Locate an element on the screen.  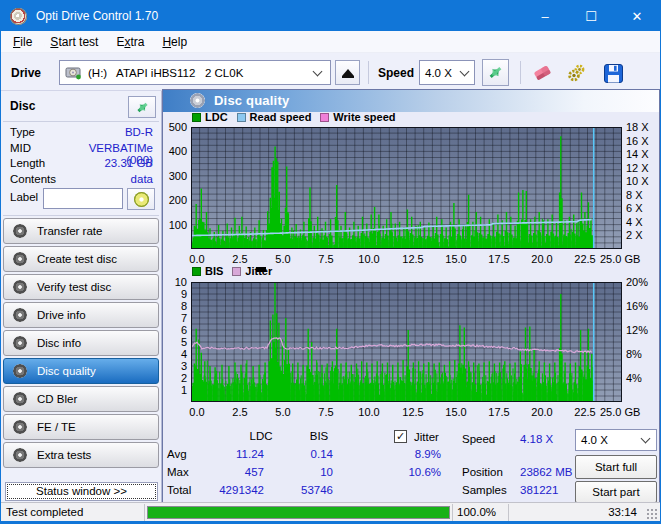
position-label: Position is located at coordinates (482, 472).